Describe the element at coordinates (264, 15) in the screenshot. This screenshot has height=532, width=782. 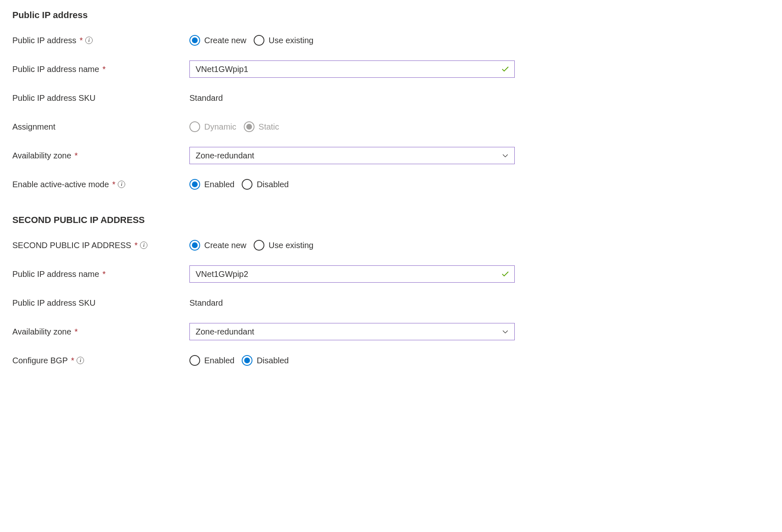
I see `section-heading-public-ip: Public IP address` at that location.